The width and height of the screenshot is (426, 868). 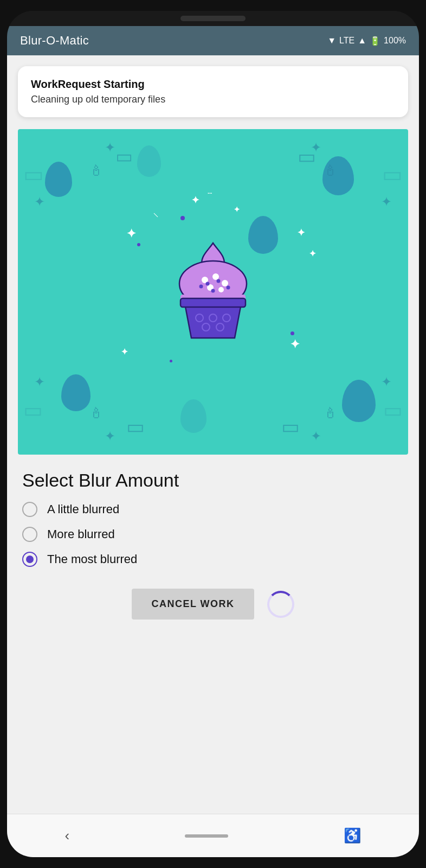 What do you see at coordinates (96, 413) in the screenshot?
I see `candle-3: 🕯` at bounding box center [96, 413].